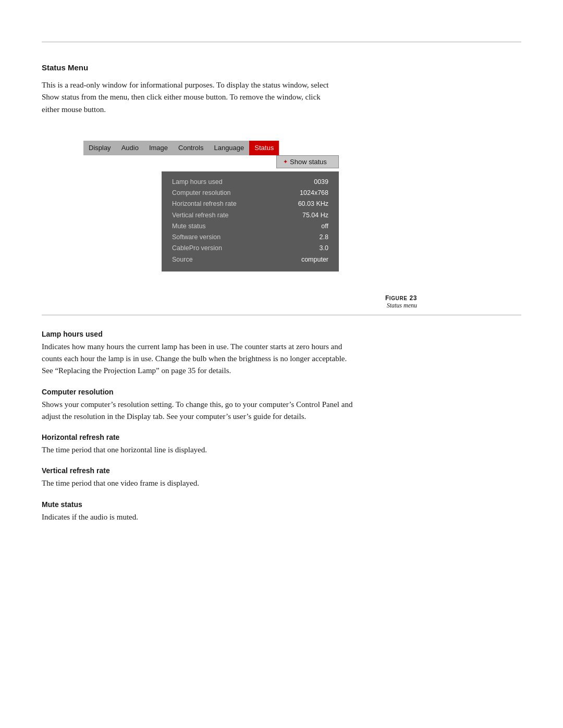 The image size is (563, 728). Describe the element at coordinates (250, 298) in the screenshot. I see `figure-label: FIGURE 23` at that location.